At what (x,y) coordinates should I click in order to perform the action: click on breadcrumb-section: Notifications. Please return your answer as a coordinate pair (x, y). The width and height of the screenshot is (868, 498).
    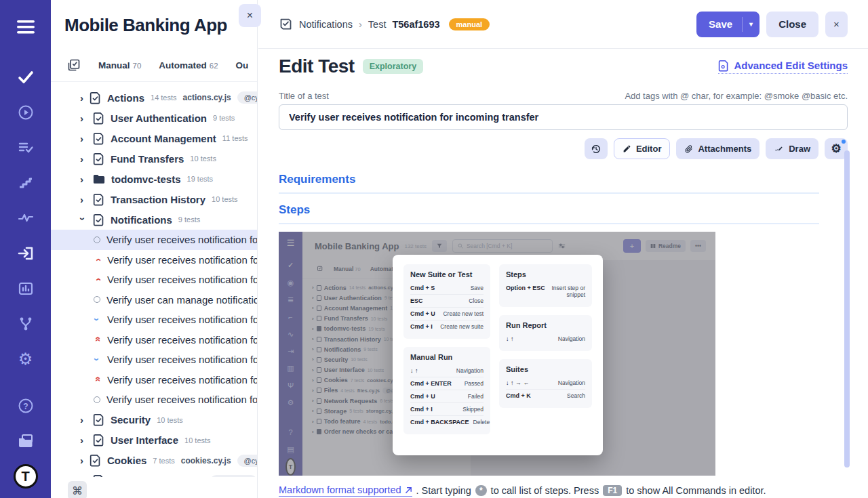
    Looking at the image, I should click on (326, 24).